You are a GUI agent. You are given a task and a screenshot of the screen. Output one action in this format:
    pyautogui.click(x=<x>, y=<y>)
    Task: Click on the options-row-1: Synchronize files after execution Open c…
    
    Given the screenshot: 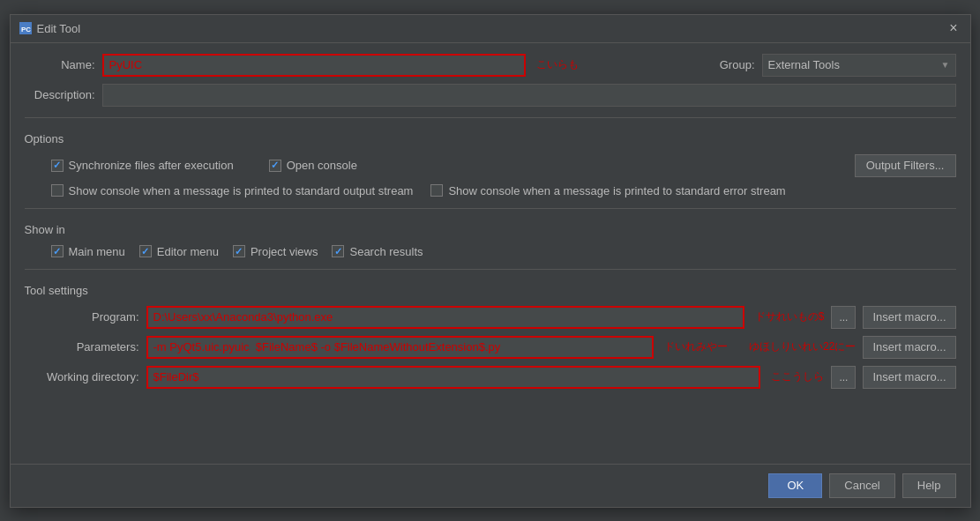 What is the action you would take?
    pyautogui.click(x=490, y=166)
    